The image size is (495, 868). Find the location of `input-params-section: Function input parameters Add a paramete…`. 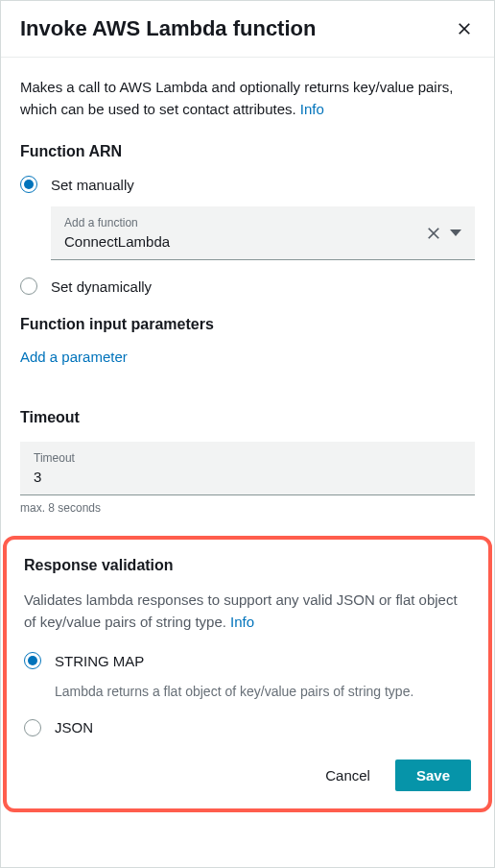

input-params-section: Function input parameters Add a paramete… is located at coordinates (248, 351).